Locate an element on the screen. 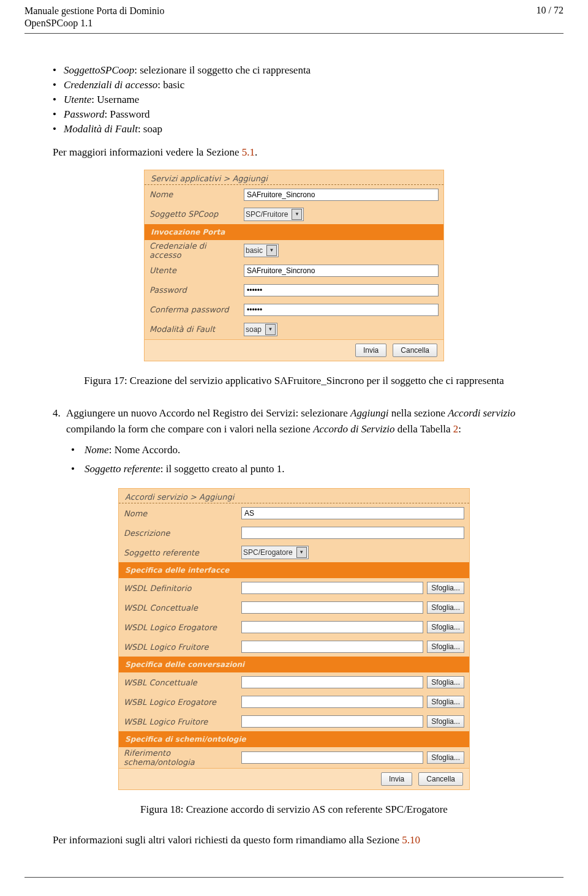  fig18-invia-button: Invia is located at coordinates (397, 779).